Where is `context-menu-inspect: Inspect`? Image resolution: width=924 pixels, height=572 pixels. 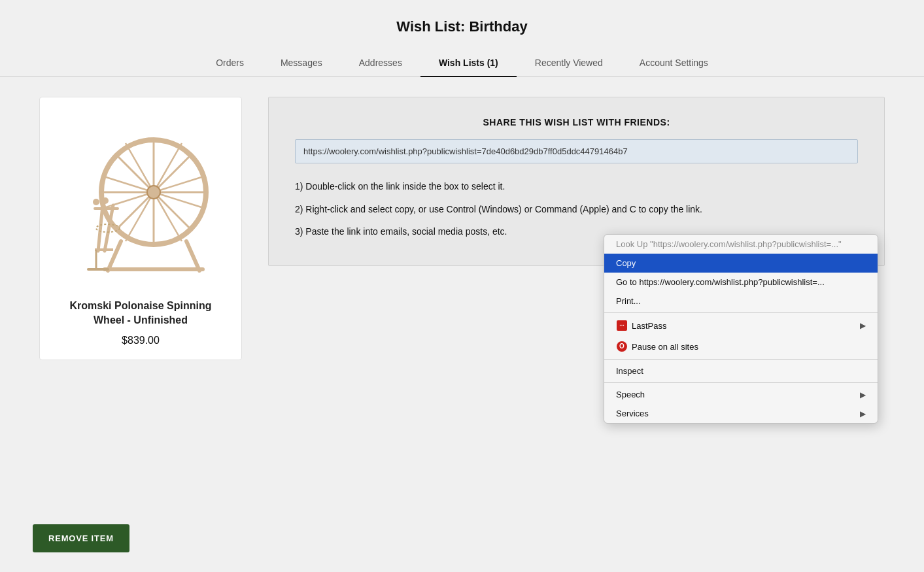 context-menu-inspect: Inspect is located at coordinates (741, 371).